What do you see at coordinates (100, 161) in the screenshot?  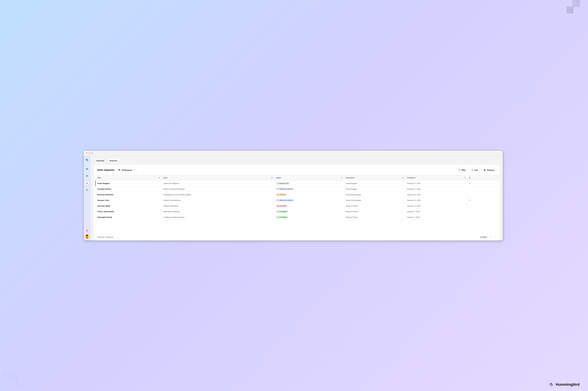 I see `tab-overview: Overview` at bounding box center [100, 161].